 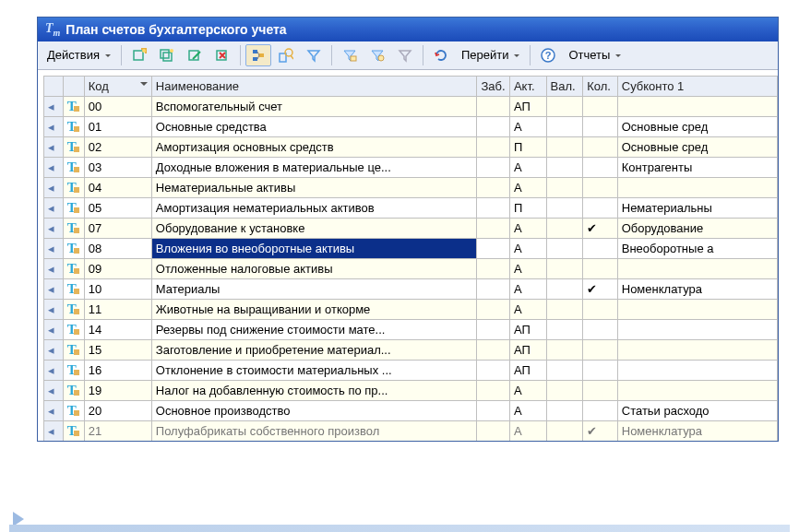 I want to click on col-marker, so click(x=54, y=86).